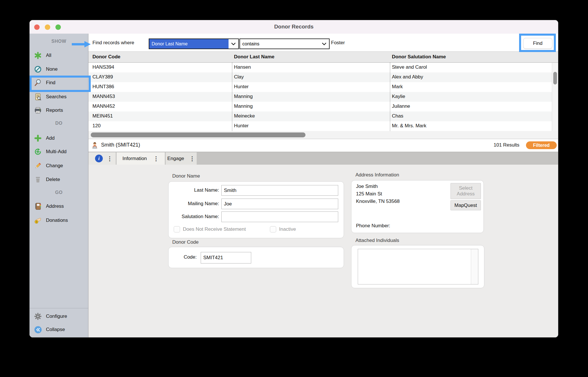  What do you see at coordinates (59, 55) in the screenshot?
I see `sidebar-item-all: All` at bounding box center [59, 55].